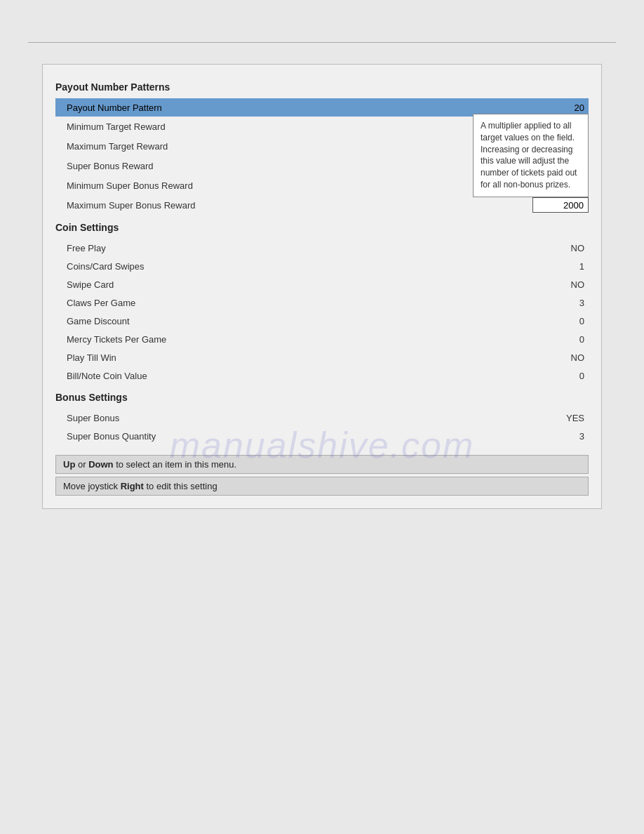 The image size is (644, 834). I want to click on payout-label-5: Maximum Super Bonus Reward, so click(294, 205).